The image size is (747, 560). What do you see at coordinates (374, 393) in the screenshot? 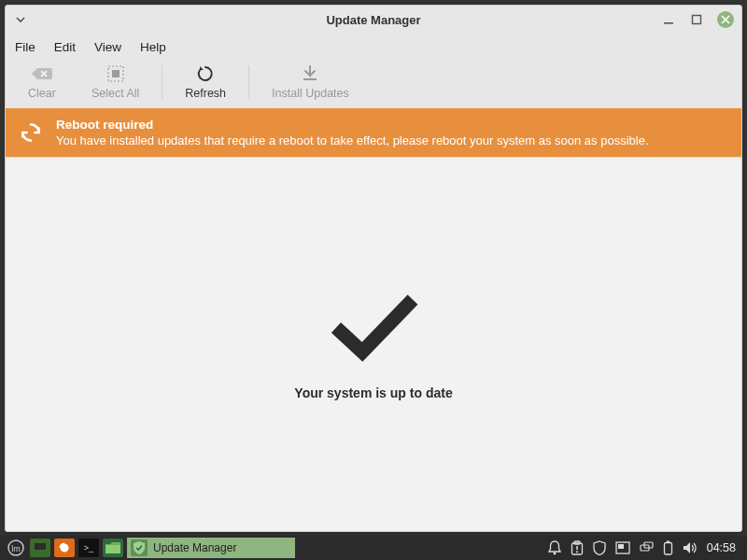
I see `status-text: Your system is up to date` at bounding box center [374, 393].